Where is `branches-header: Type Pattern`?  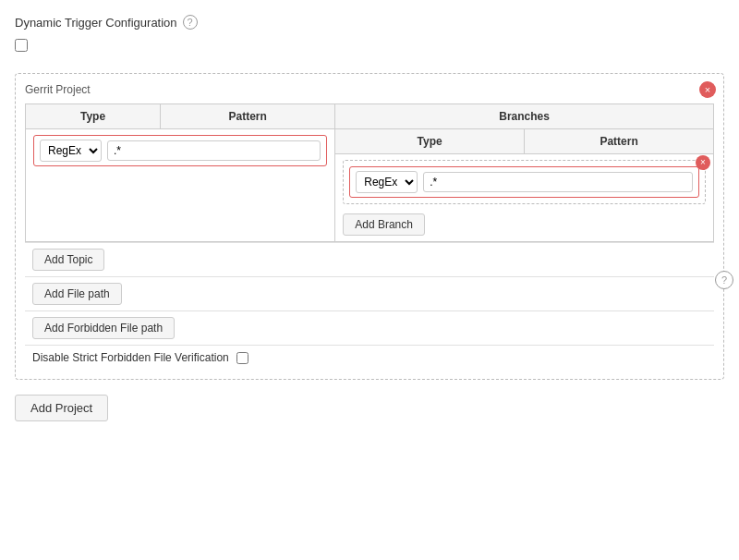 branches-header: Type Pattern is located at coordinates (525, 142).